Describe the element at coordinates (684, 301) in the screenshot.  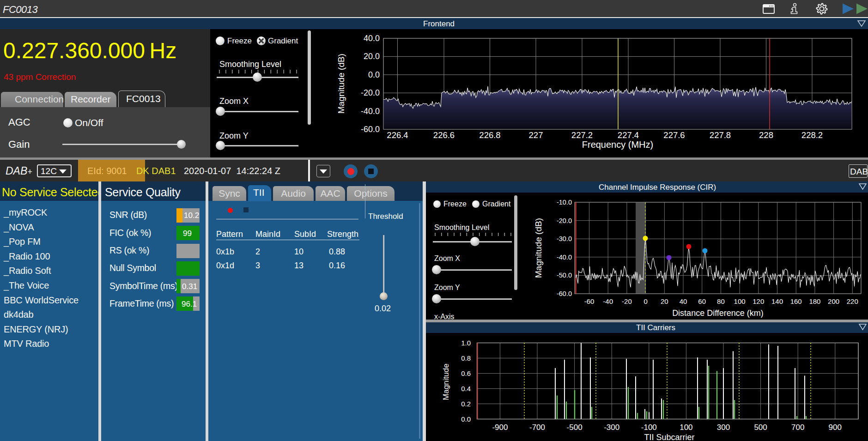
I see `svg-text: 40` at that location.